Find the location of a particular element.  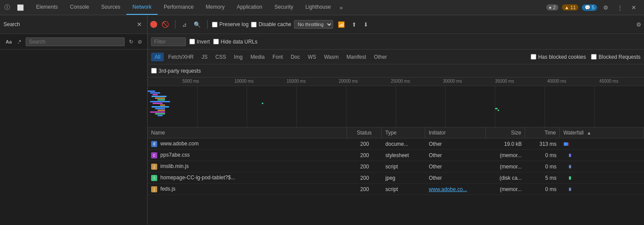

chat-badge: 💬 5 is located at coordinates (590, 8).